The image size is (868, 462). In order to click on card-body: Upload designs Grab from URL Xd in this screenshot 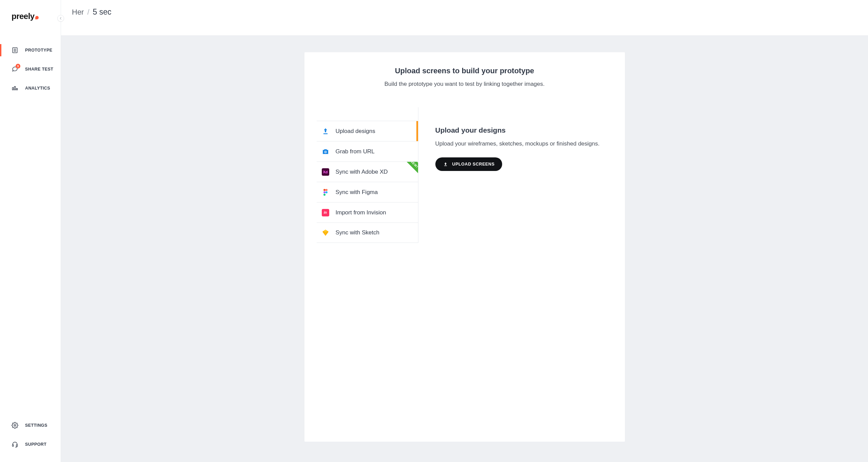, I will do `click(465, 182)`.